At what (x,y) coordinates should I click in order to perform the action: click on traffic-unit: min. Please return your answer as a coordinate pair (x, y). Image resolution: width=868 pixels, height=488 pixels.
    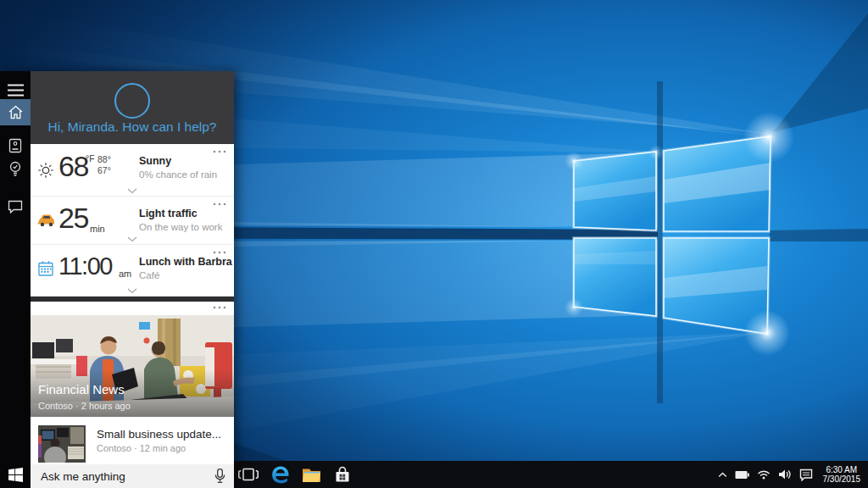
    Looking at the image, I should click on (97, 229).